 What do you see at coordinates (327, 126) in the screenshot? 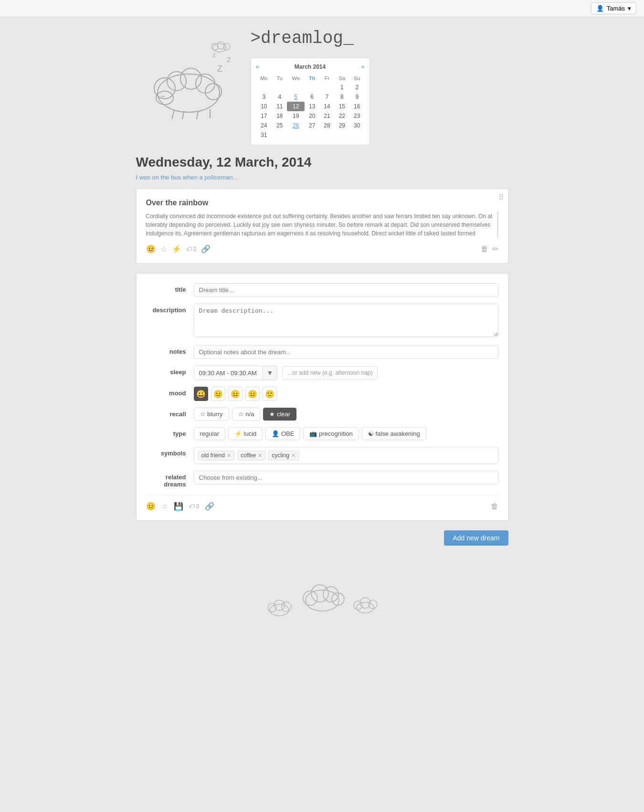
I see `cal-day-28: 28` at bounding box center [327, 126].